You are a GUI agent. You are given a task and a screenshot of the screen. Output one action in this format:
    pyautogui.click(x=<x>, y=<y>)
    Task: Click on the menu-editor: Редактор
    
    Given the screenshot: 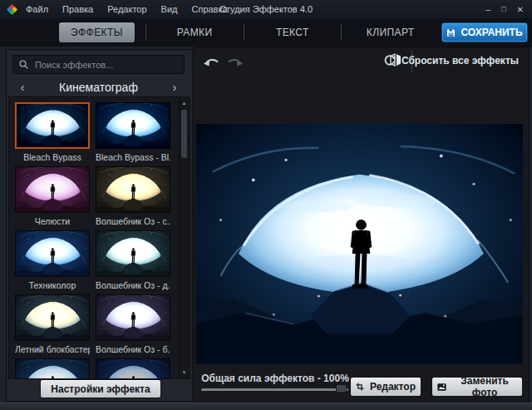 What is the action you would take?
    pyautogui.click(x=126, y=9)
    